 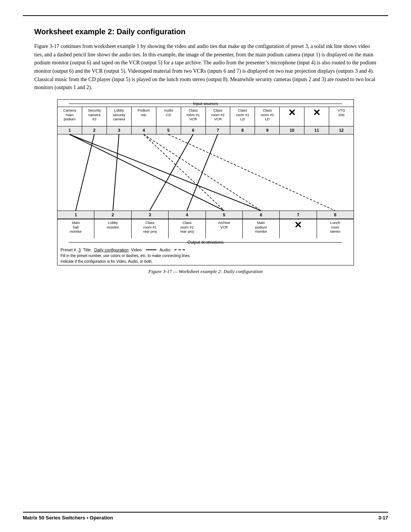 What do you see at coordinates (206, 130) in the screenshot?
I see `input-num-row: 1 2 3 4 5 6 7 8 9 10 11 12` at bounding box center [206, 130].